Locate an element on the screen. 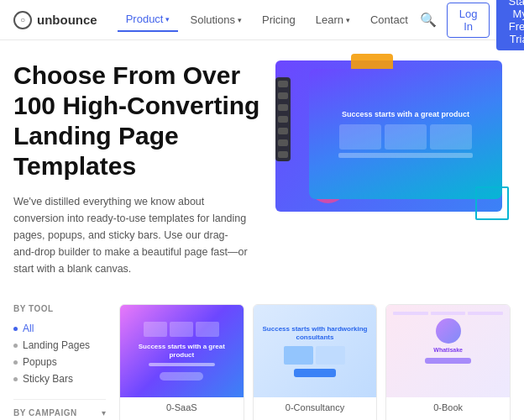 Image resolution: width=524 pixels, height=420 pixels. template-thumb-consultancy: Success starts with hardworking consulta… is located at coordinates (316, 351).